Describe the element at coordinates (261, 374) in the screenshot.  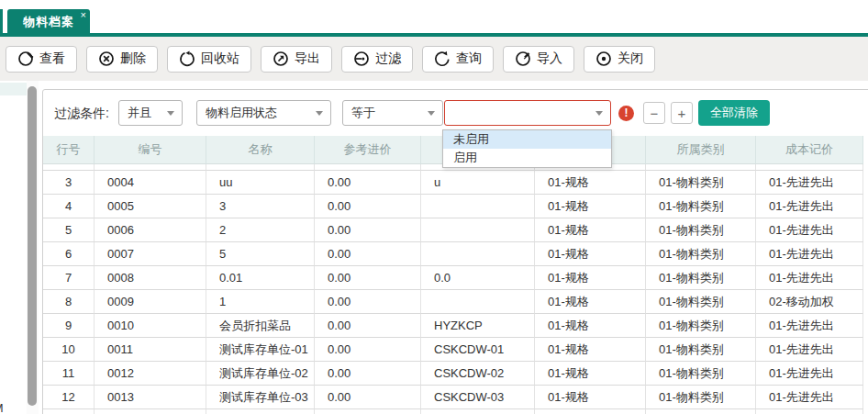
I see `table-cell: 测试库存单位-02` at that location.